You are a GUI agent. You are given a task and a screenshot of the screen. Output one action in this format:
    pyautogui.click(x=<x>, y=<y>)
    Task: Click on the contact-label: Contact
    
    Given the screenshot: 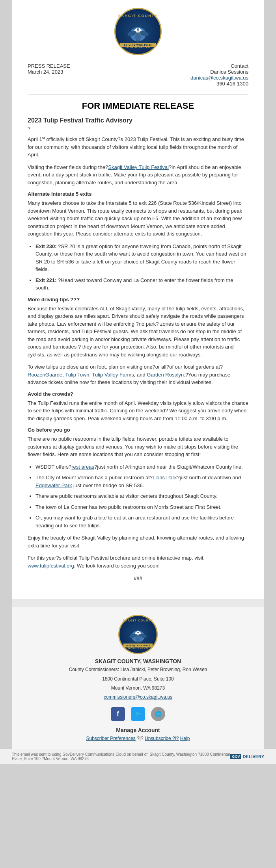 What is the action you would take?
    pyautogui.click(x=219, y=66)
    